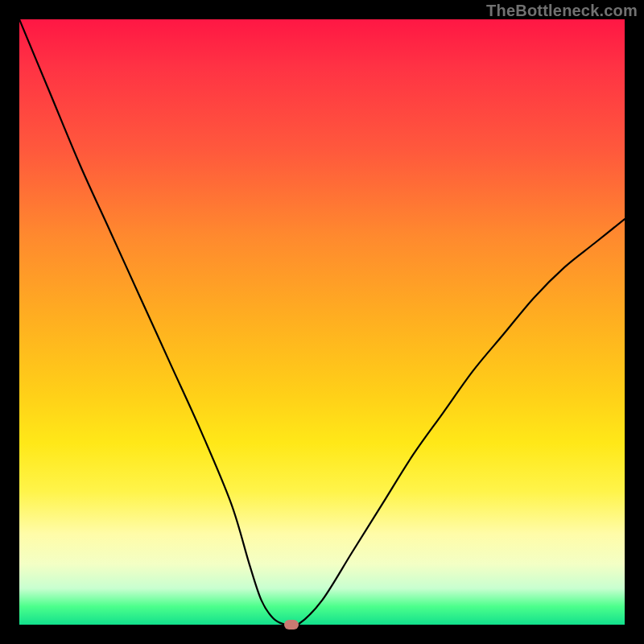 This screenshot has height=644, width=644. What do you see at coordinates (562, 11) in the screenshot?
I see `watermark-text: TheBottleneck.com` at bounding box center [562, 11].